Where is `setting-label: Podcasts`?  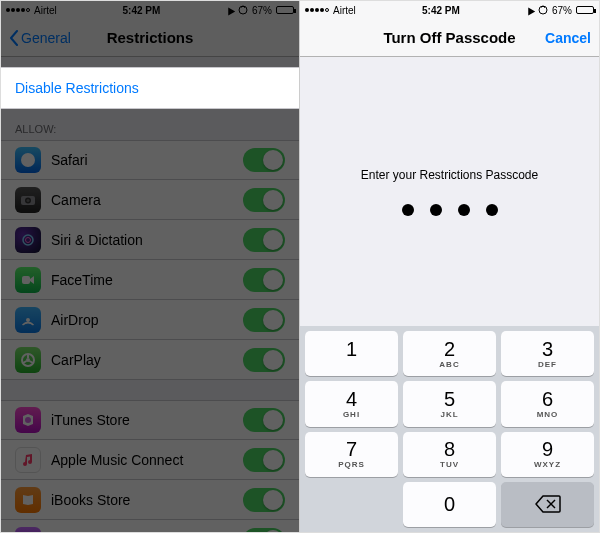 setting-label: Podcasts is located at coordinates (142, 532).